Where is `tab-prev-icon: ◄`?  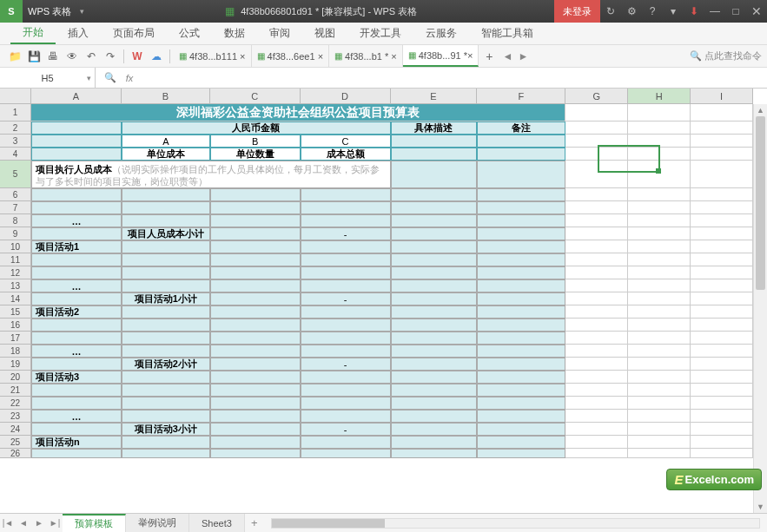
tab-prev-icon: ◄ is located at coordinates (507, 56).